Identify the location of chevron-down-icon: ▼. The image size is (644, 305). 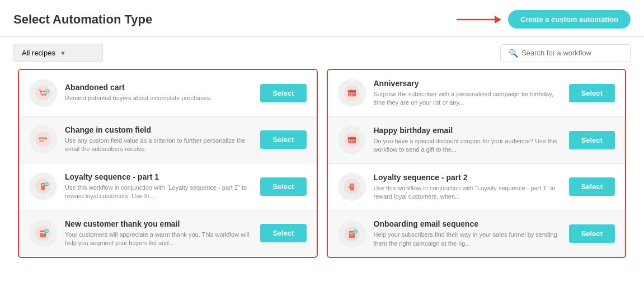
(63, 53).